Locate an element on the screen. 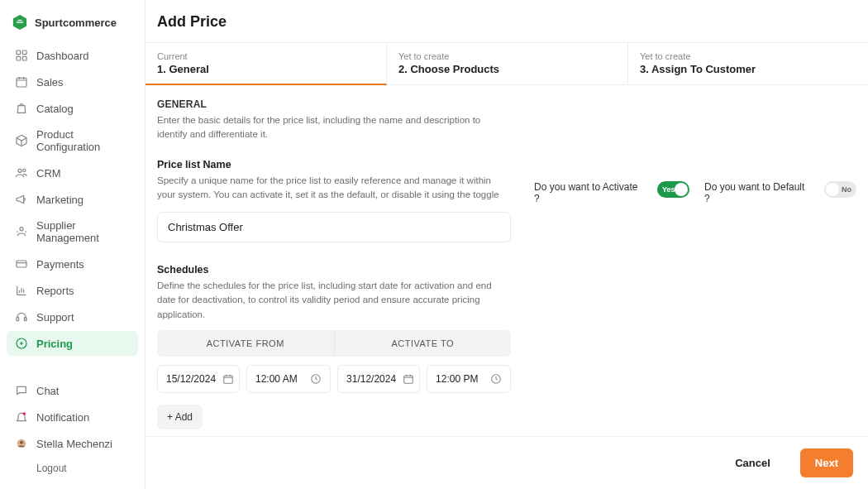 The image size is (868, 489). schedules-header: ACTIVATE FROM ACTIVATE TO is located at coordinates (334, 343).